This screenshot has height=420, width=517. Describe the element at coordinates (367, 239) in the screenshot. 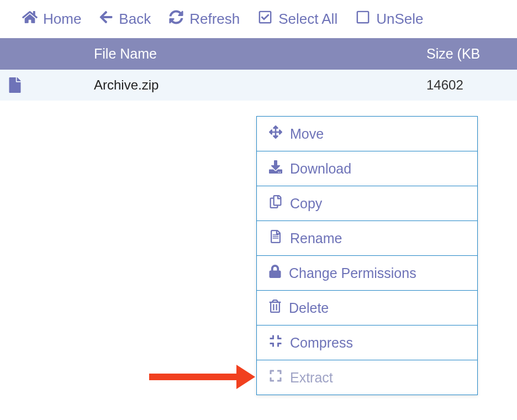

I see `menu-rename: Rename` at that location.